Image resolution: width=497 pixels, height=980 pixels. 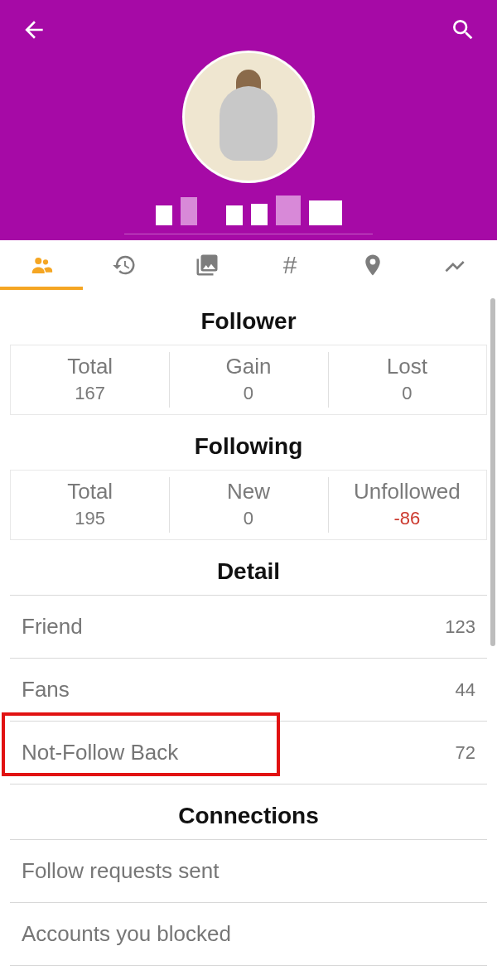 I want to click on hashtag-icon: #, so click(x=290, y=265).